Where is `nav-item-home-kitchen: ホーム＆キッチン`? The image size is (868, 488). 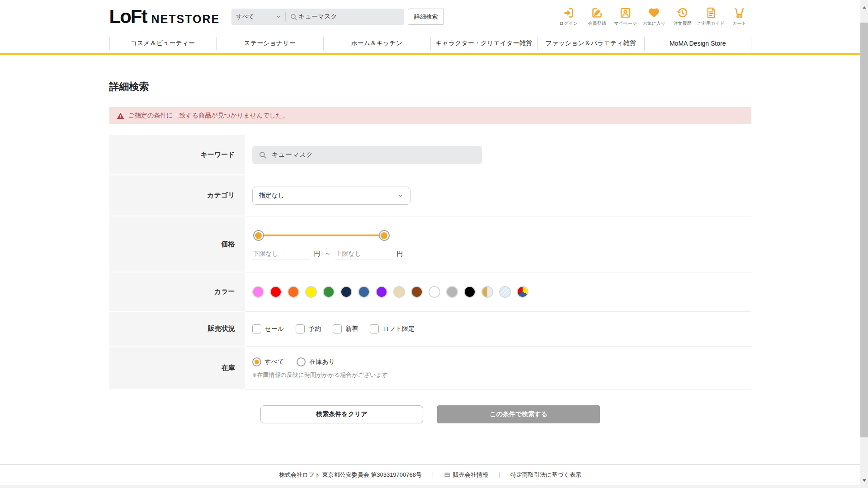
nav-item-home-kitchen: ホーム＆キッチン is located at coordinates (377, 43).